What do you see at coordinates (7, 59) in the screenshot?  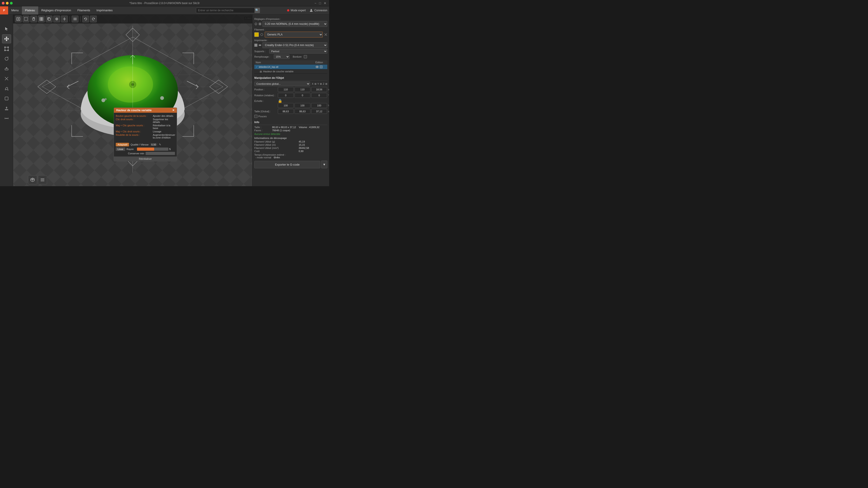 I see `sidebar-rotate-tool` at bounding box center [7, 59].